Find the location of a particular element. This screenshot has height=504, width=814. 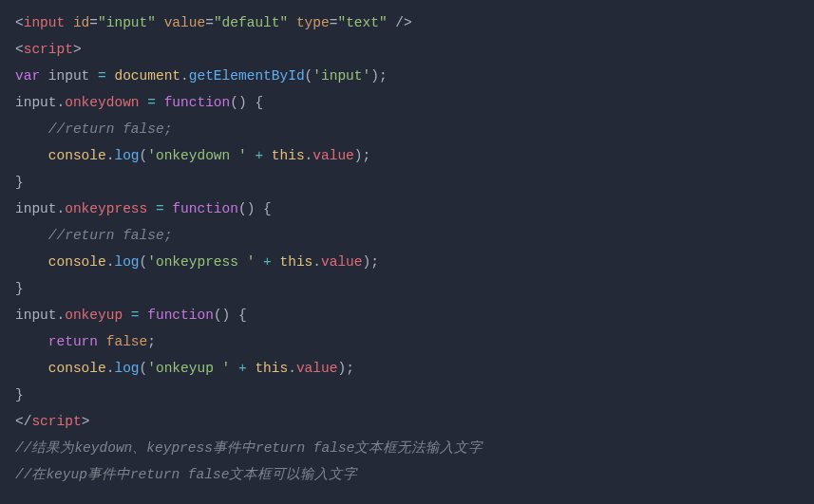

code-line: //在keyup事件中return false文本框可以输入文字 is located at coordinates (186, 475).